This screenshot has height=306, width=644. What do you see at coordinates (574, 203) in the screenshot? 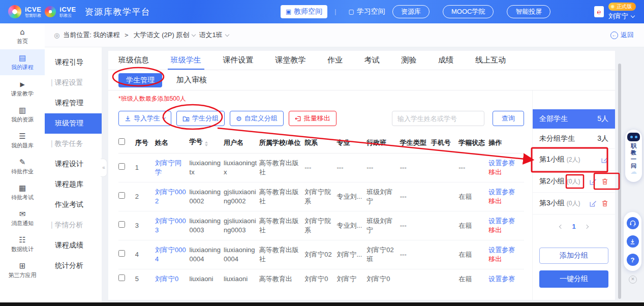
I see `group-row-3: 第3小组 (0人)` at bounding box center [574, 203].